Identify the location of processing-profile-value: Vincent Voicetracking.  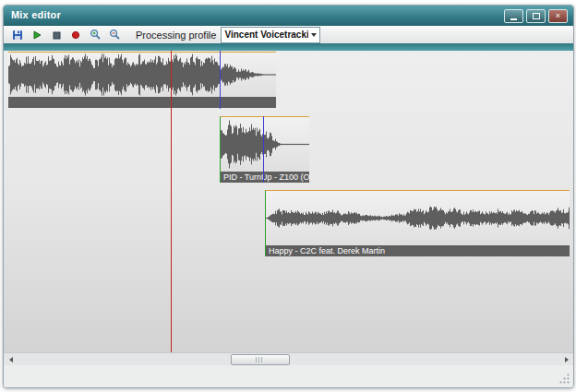
(266, 35).